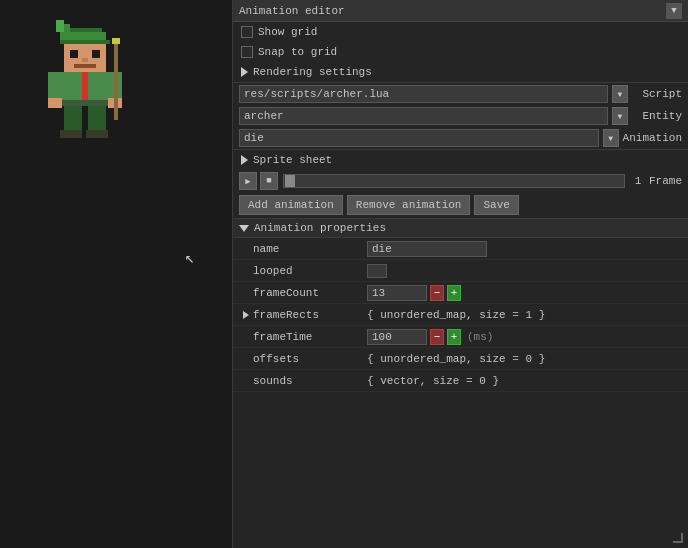 This screenshot has height=548, width=688. Describe the element at coordinates (244, 228) in the screenshot. I see `animation-props-triangle` at that location.